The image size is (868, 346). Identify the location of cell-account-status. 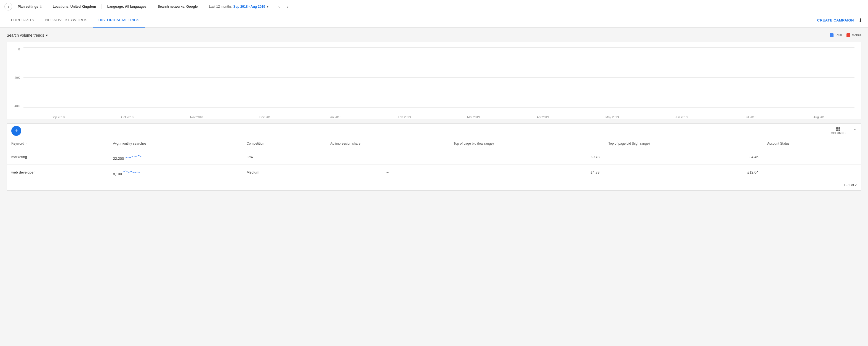
(812, 157).